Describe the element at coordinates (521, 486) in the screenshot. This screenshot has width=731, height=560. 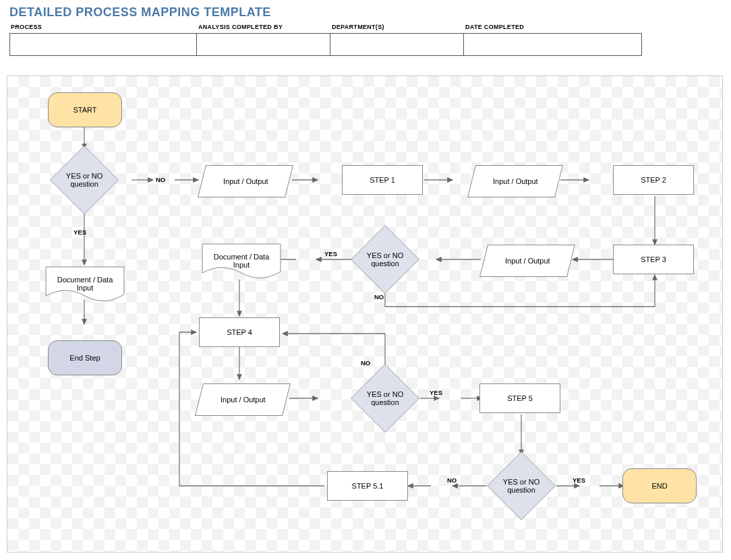
I see `decision-q4: YES or NO question` at that location.